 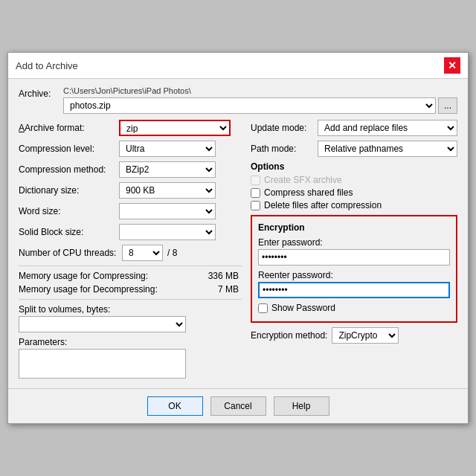 I want to click on enc-method-row: Encryption method: ZipCrypto AES-128 AES…, so click(x=354, y=335).